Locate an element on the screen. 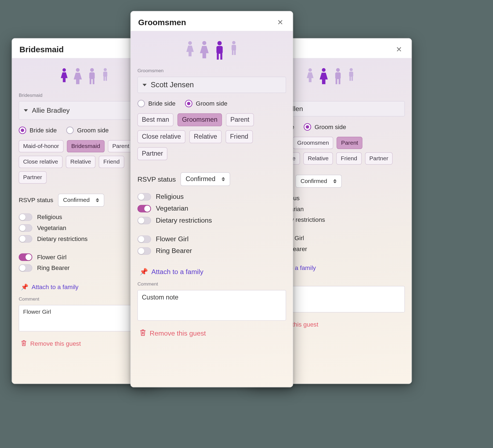  comment-text: Custom note is located at coordinates (160, 297).